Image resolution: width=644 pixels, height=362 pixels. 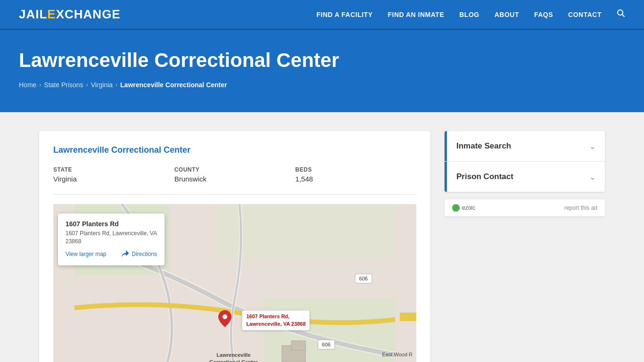 What do you see at coordinates (235, 150) in the screenshot?
I see `facility-name: Lawrenceville Correctional Center` at bounding box center [235, 150].